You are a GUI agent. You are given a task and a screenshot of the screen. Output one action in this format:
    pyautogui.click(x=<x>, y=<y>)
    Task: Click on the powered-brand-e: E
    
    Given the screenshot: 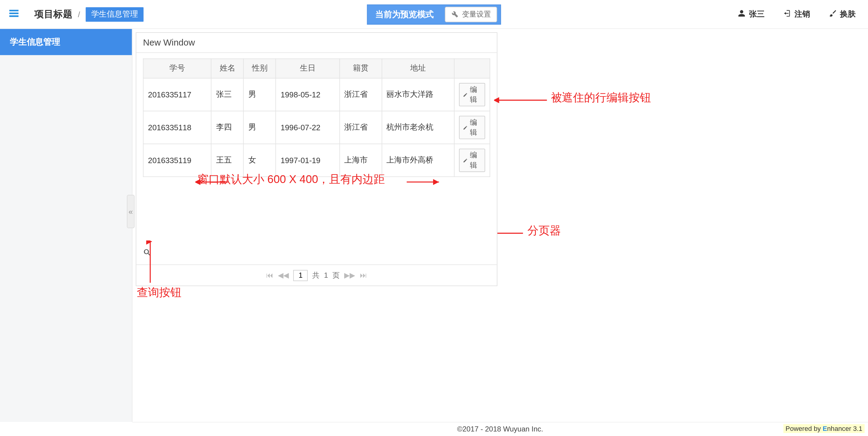 What is the action you would take?
    pyautogui.click(x=825, y=428)
    